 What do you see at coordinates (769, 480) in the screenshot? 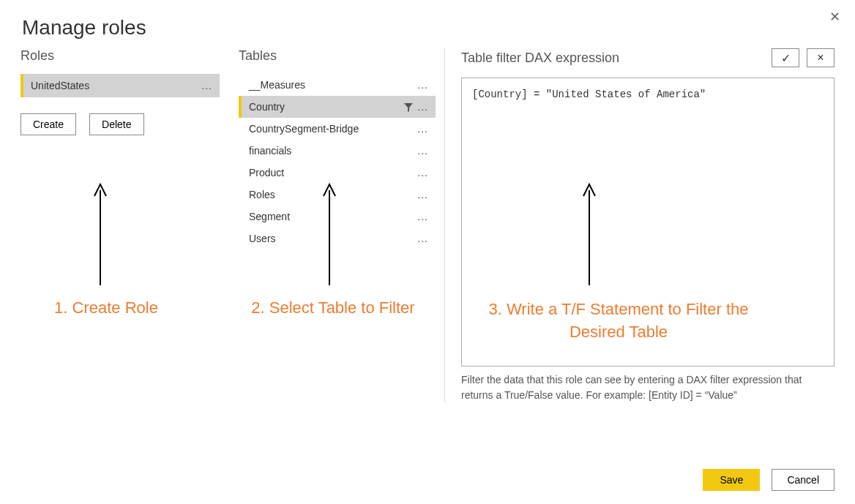
I see `dialog-footer: Save Cancel` at bounding box center [769, 480].